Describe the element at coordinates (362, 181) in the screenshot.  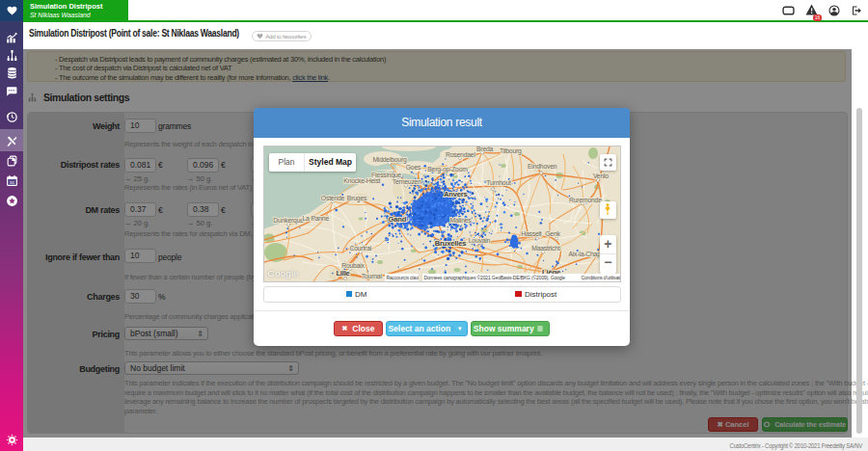
I see `svg-text: Knocke-Heist` at that location.